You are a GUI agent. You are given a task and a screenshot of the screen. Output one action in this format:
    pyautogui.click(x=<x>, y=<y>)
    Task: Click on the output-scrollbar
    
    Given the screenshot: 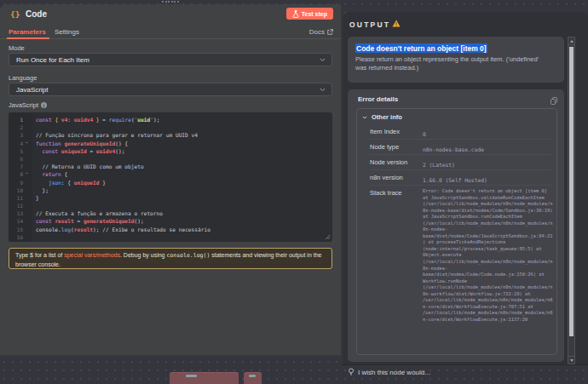 What is the action you would take?
    pyautogui.click(x=571, y=201)
    